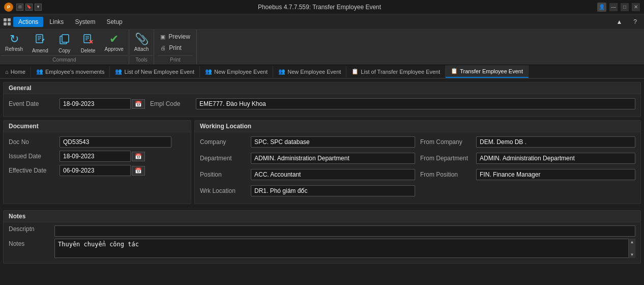 The height and width of the screenshot is (285, 644). I want to click on close-button: ✕, so click(636, 7).